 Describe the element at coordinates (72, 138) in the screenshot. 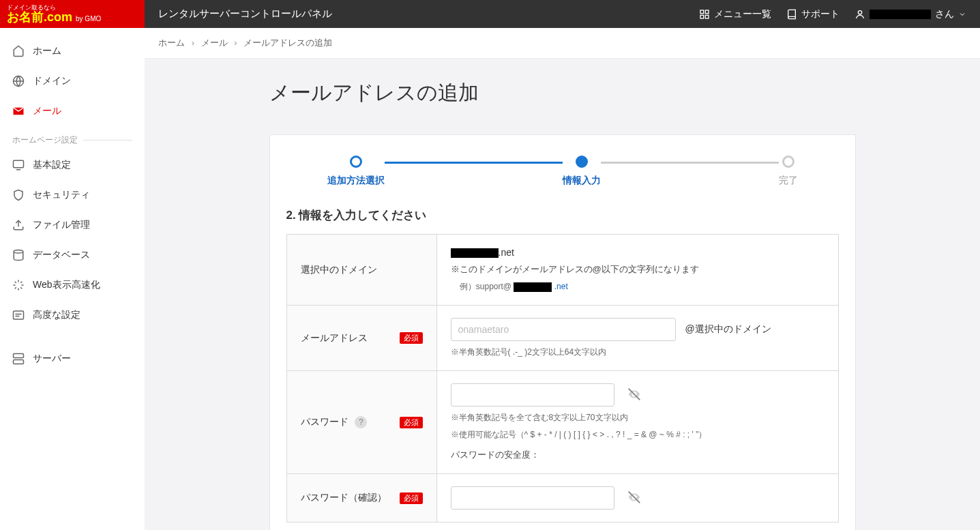

I see `sidebar-section-hp: ホームページ設定` at that location.